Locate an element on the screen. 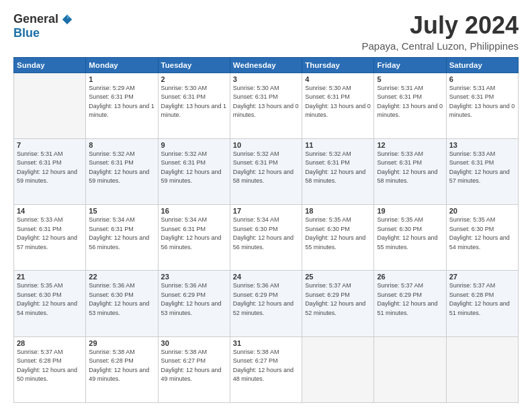  day-number: 24 is located at coordinates (266, 277).